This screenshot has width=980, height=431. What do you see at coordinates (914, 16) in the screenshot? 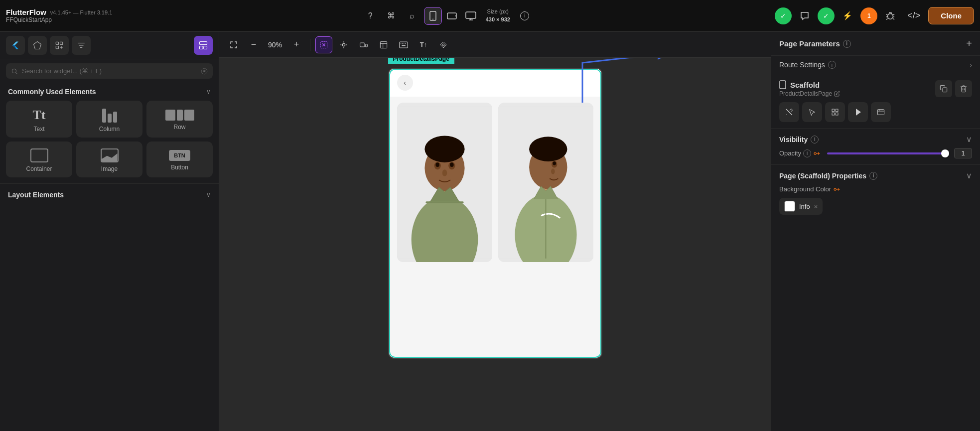
I see `code-view-button: </>` at bounding box center [914, 16].